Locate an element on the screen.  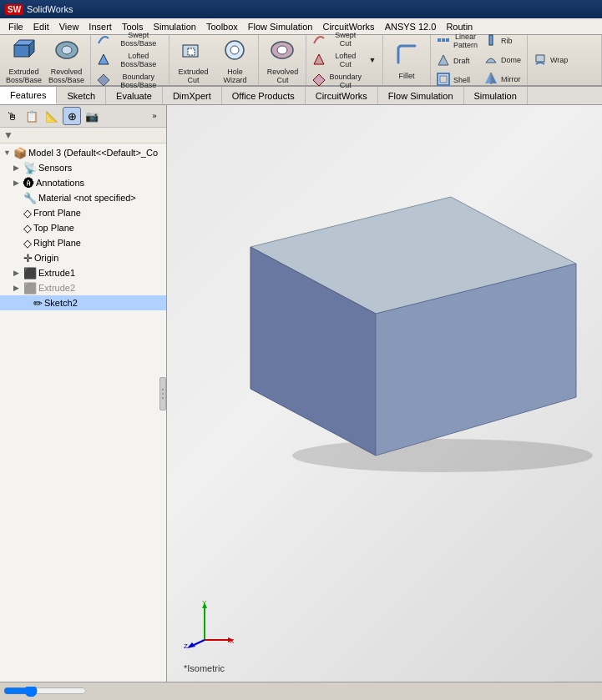
filter-row: ▼ is located at coordinates (83, 135).